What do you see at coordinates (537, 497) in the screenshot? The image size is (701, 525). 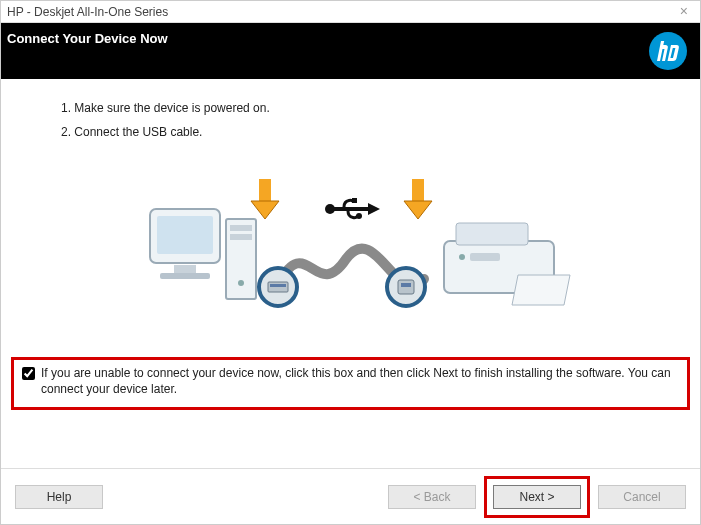 I see `next-button: Next >` at bounding box center [537, 497].